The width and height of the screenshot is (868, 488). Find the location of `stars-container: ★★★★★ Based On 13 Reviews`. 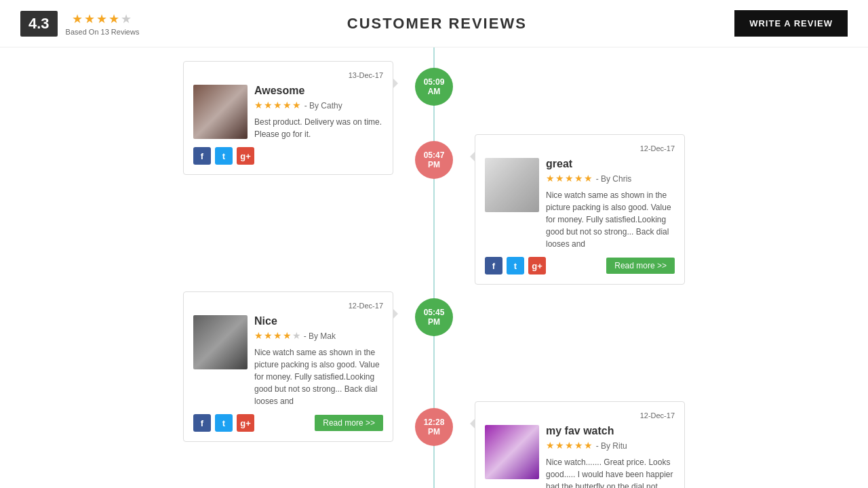

stars-container: ★★★★★ Based On 13 Reviews is located at coordinates (103, 24).